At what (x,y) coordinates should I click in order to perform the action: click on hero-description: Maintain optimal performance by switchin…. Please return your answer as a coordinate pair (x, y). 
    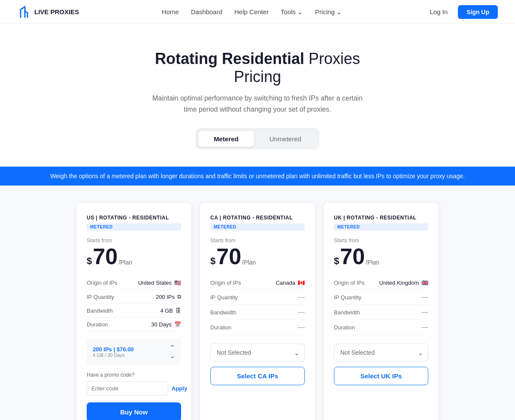
    Looking at the image, I should click on (258, 104).